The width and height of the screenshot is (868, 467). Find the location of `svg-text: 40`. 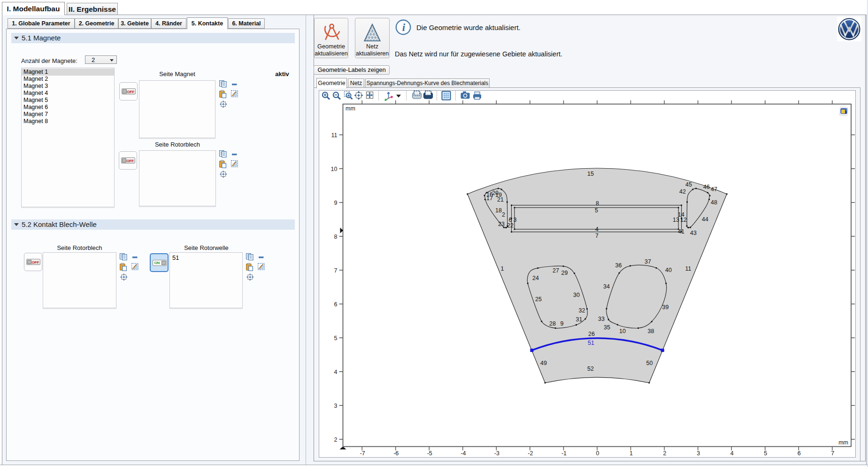

svg-text: 40 is located at coordinates (668, 270).